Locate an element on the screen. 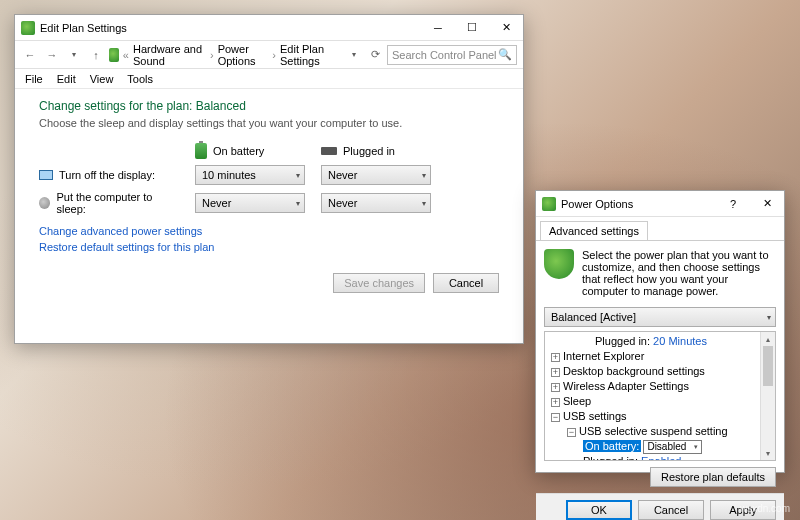  tree-ie: Internet Explorer is located at coordinates (604, 356).